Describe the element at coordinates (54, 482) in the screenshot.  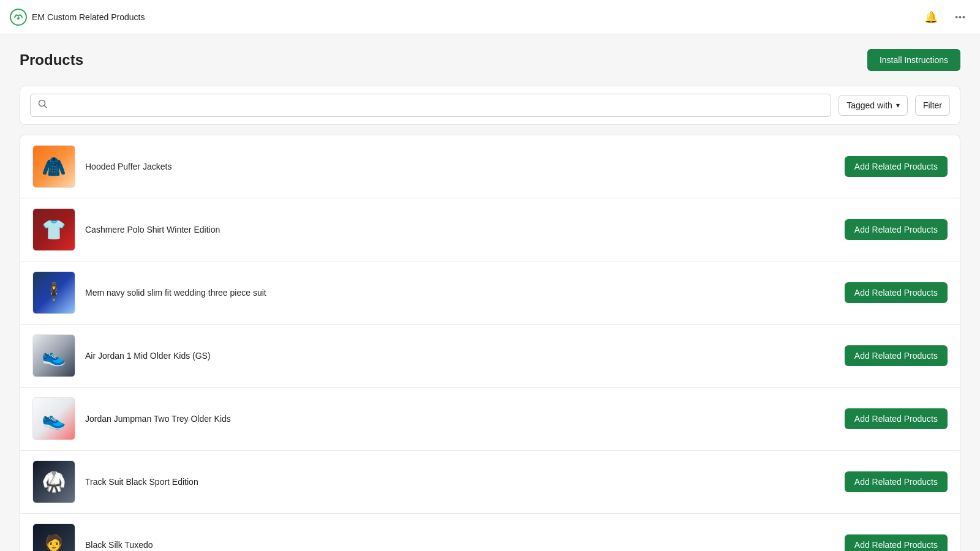
I see `product-image-placeholder: 🥋` at that location.